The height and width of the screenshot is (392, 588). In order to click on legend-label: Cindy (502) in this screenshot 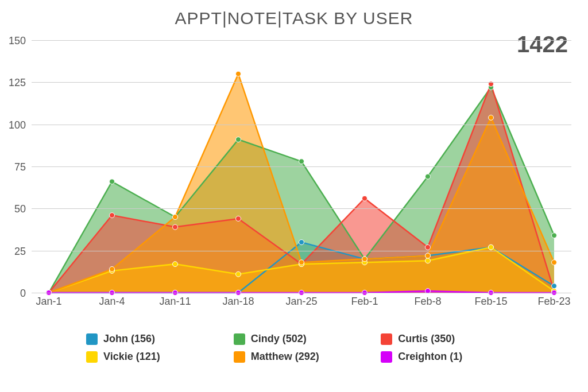, I will do `click(279, 339)`.